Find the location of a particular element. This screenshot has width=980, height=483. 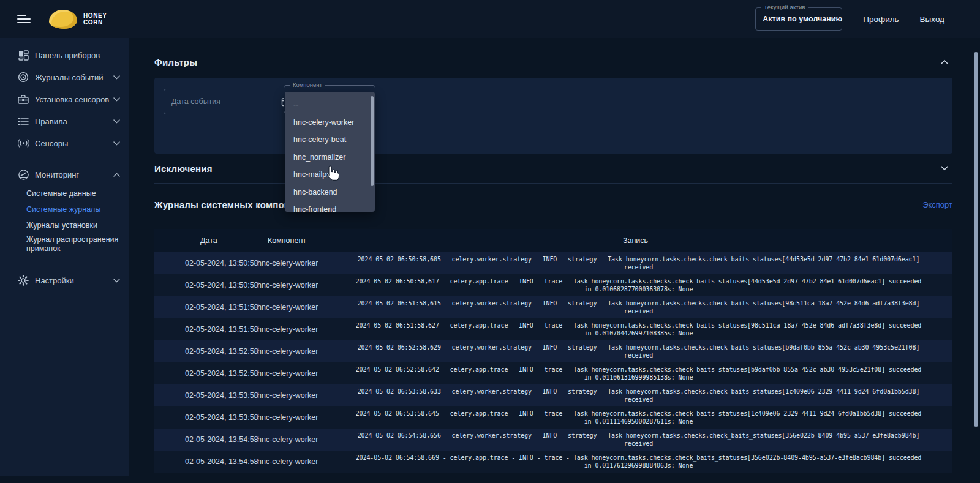

sensors-icon is located at coordinates (23, 143).